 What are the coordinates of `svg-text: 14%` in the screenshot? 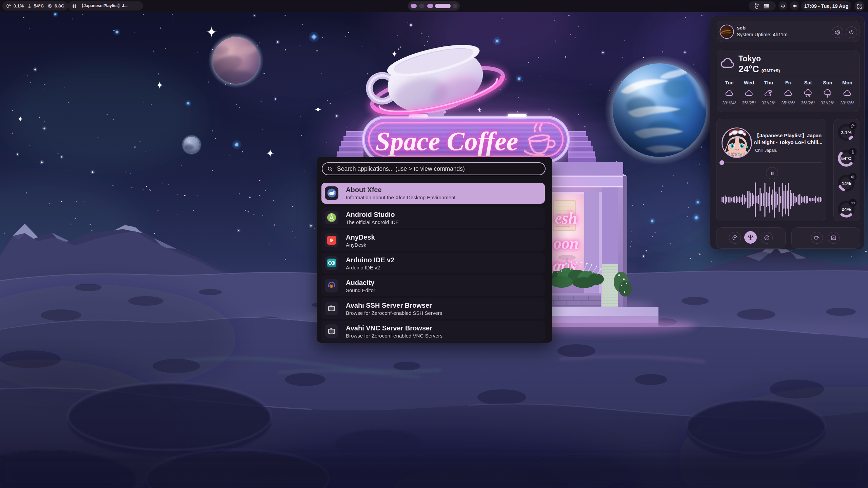 It's located at (846, 184).